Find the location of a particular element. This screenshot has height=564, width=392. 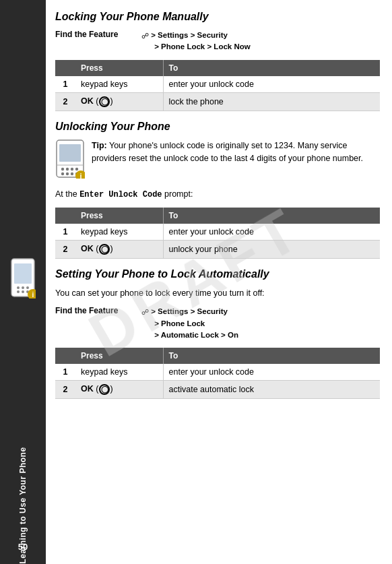

section3-find-feature: Find the Feature ☍ > Settings > Security… is located at coordinates (218, 323).